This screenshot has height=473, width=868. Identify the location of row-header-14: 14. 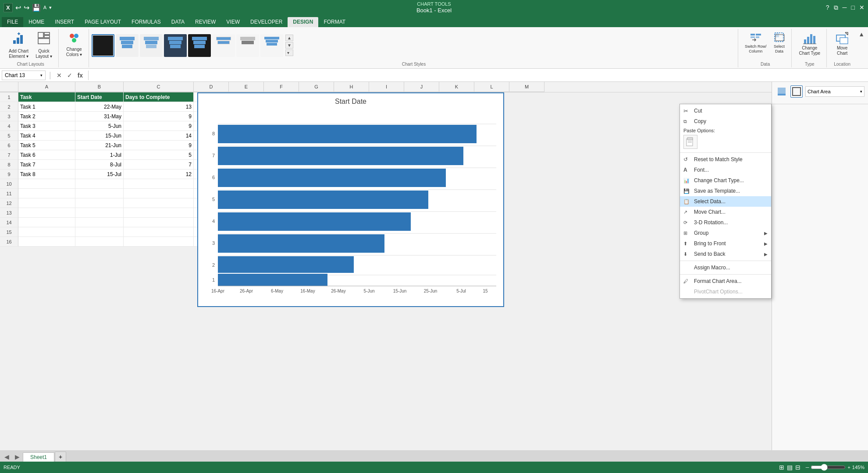
(9, 222).